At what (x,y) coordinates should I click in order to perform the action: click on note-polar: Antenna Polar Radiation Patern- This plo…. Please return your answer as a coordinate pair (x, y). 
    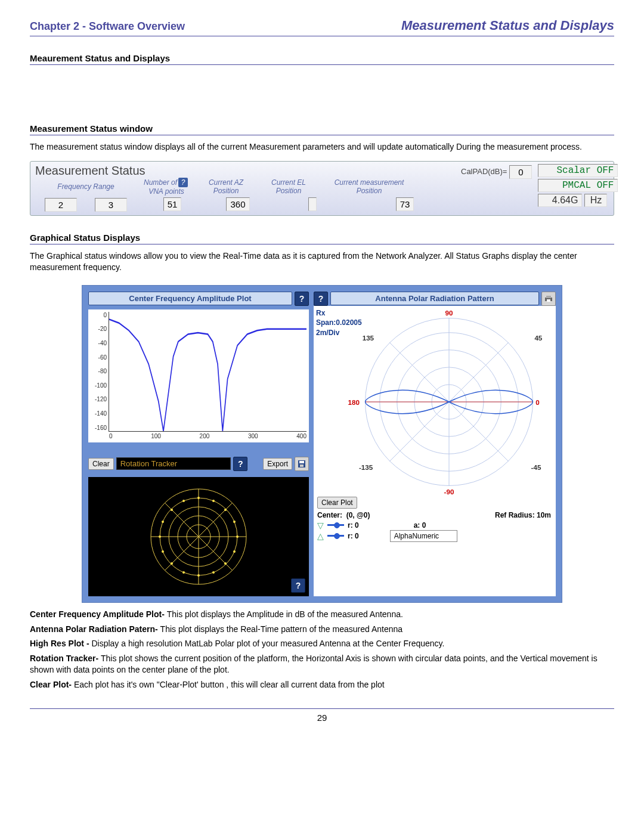
    Looking at the image, I should click on (322, 630).